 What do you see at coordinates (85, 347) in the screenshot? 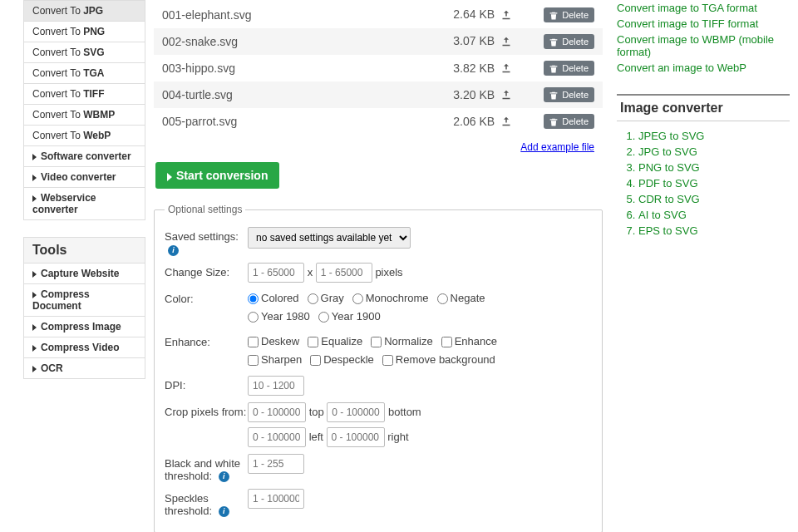
I see `tool-item: Compress Video` at bounding box center [85, 347].